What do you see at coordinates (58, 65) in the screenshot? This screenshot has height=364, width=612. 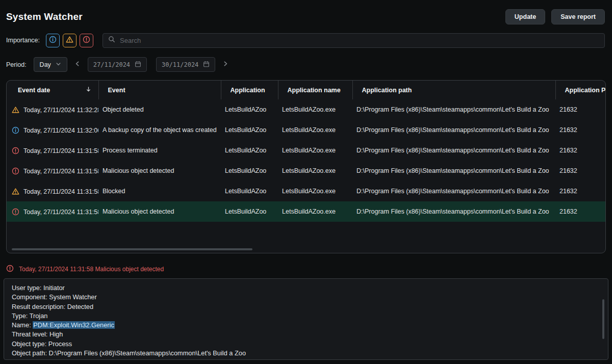 I see `chevron-down-icon` at bounding box center [58, 65].